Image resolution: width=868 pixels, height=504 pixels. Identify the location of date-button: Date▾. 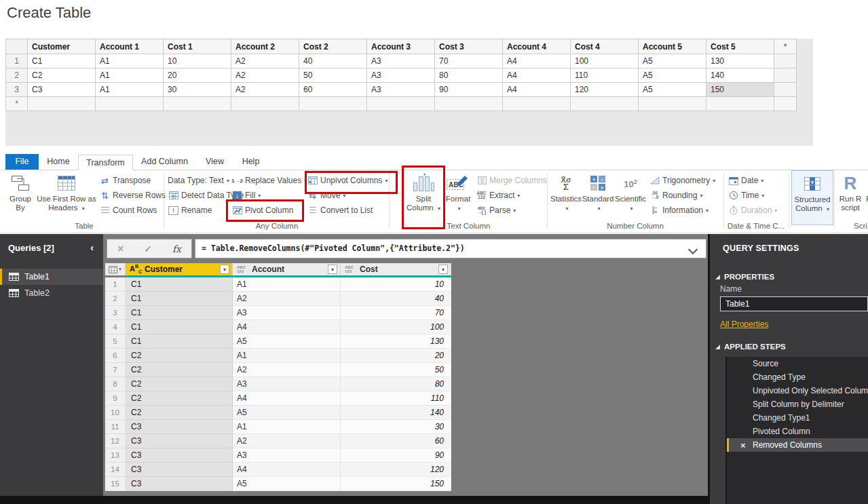
(745, 180).